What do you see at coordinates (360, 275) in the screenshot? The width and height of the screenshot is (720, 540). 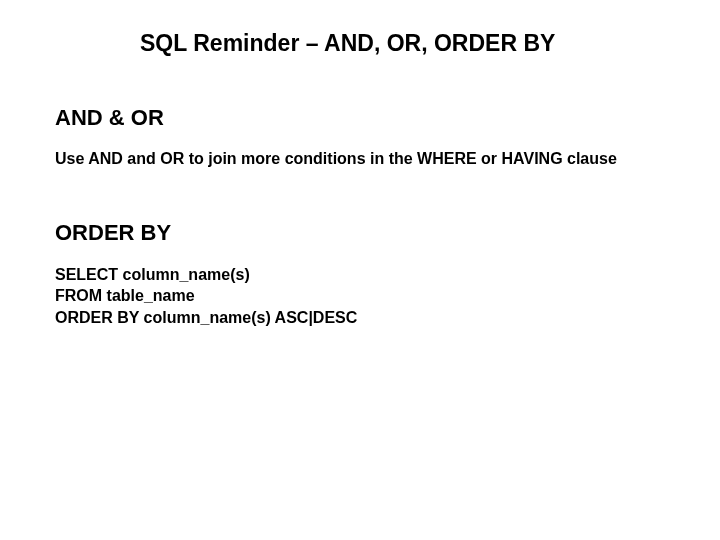 I see `code-line: SELECT column_name(s)` at bounding box center [360, 275].